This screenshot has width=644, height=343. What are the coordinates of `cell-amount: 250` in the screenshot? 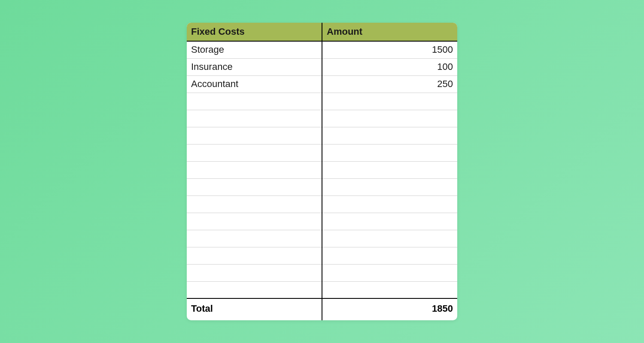 It's located at (390, 84).